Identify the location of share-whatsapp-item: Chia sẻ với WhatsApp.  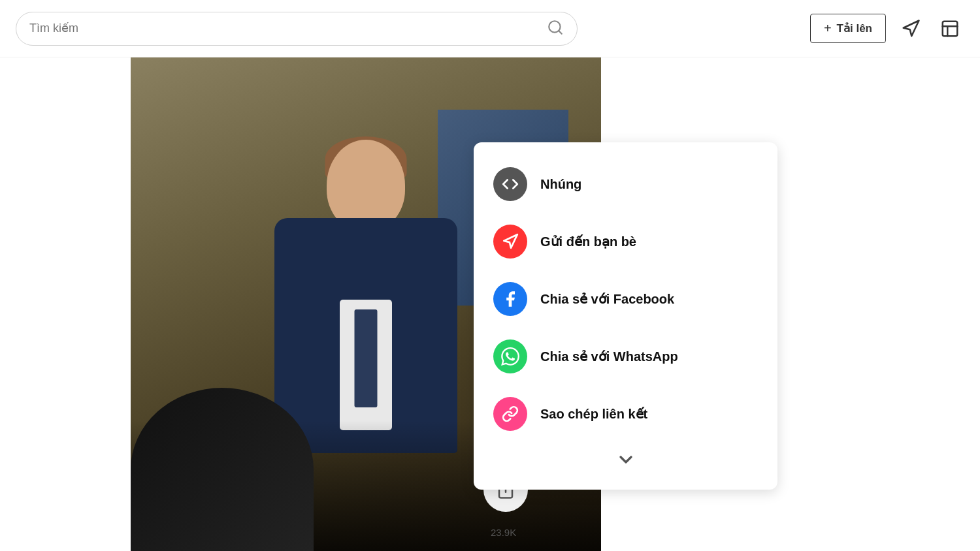
(626, 356).